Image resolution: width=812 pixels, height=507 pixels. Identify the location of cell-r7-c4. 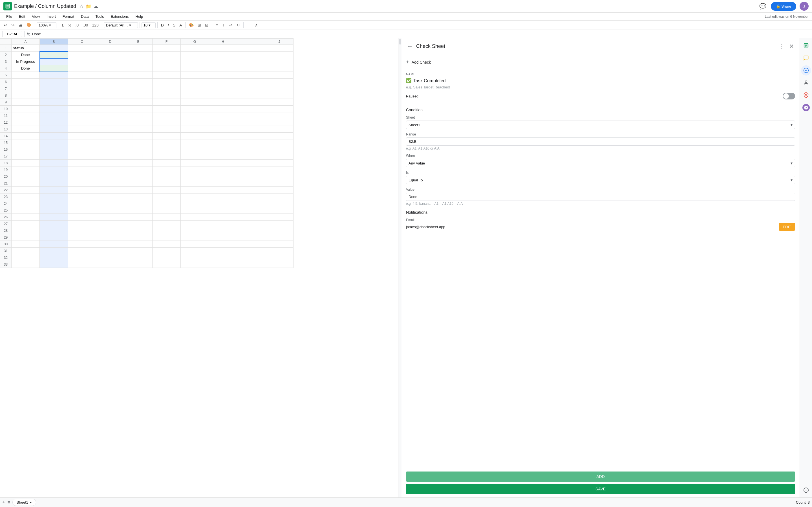
(110, 89).